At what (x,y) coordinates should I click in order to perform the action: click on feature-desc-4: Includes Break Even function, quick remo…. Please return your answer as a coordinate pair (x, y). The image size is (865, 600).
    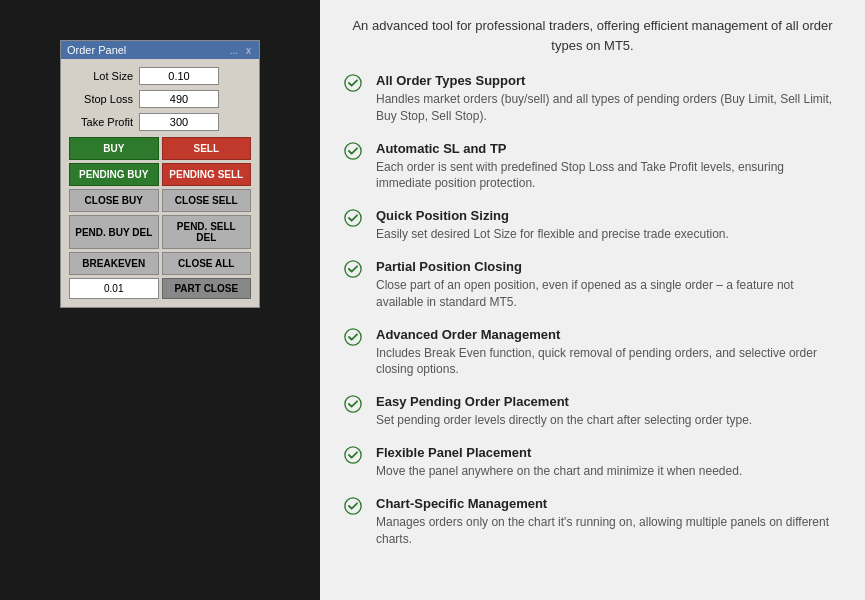
    Looking at the image, I should click on (608, 362).